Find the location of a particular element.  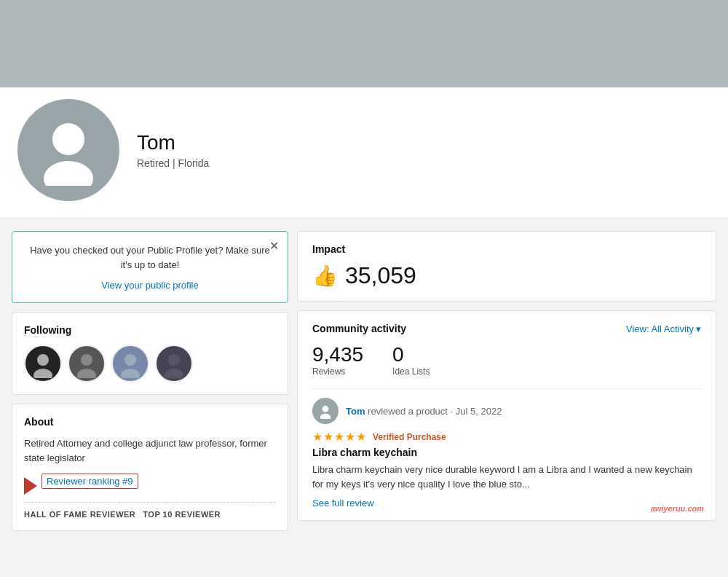

about-section-title: About is located at coordinates (150, 422).